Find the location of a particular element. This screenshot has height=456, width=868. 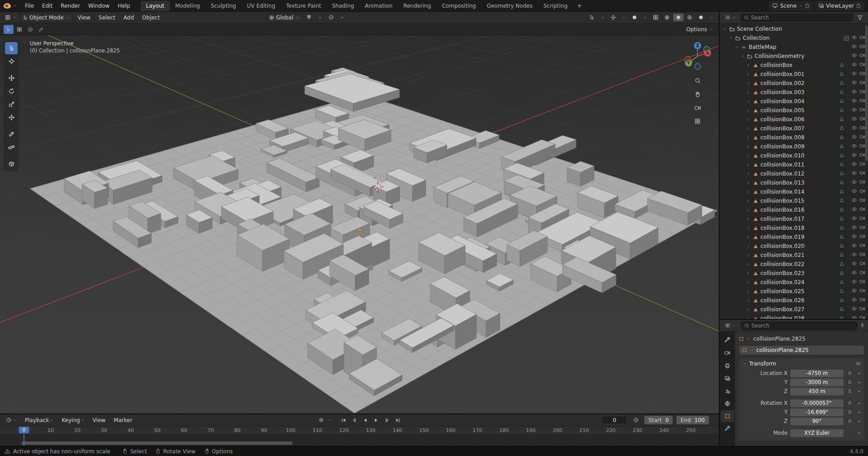

outliner-row: collisionBox.021 is located at coordinates (794, 255).